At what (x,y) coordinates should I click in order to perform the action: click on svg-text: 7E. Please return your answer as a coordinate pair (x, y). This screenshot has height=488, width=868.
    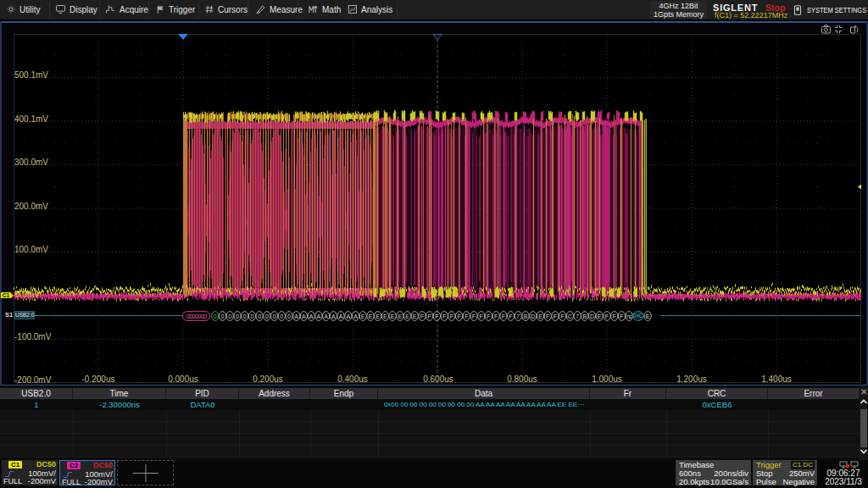
    Looking at the image, I should click on (629, 317).